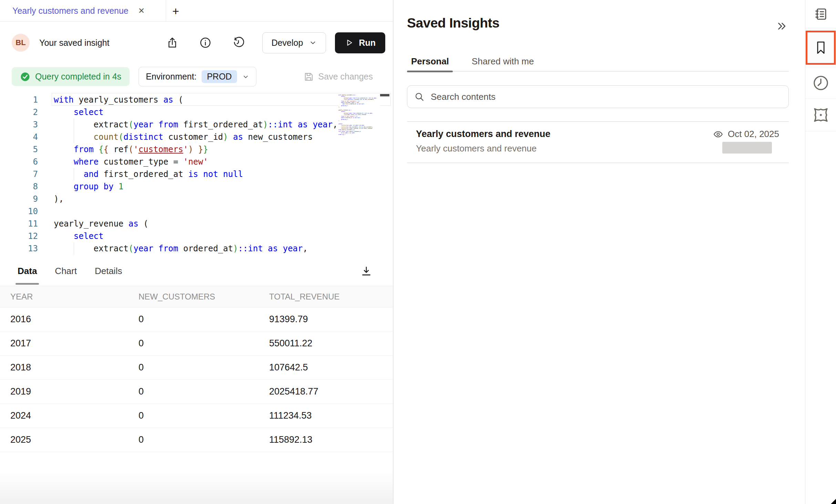 Image resolution: width=836 pixels, height=504 pixels. I want to click on results-tabbar: Data Chart Details, so click(196, 271).